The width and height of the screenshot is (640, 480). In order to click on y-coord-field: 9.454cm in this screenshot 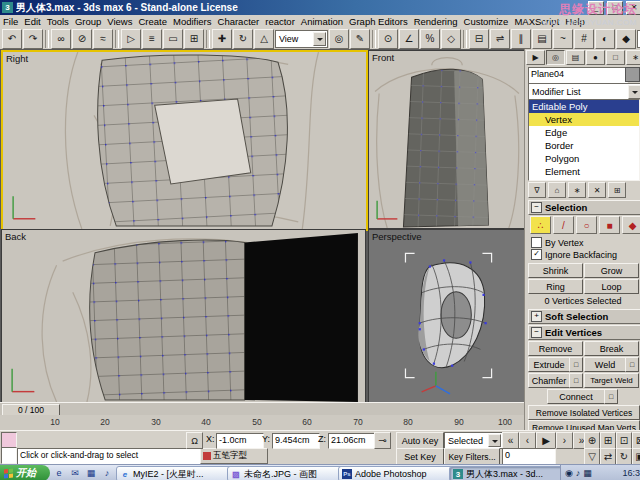, I will do `click(296, 441)`.